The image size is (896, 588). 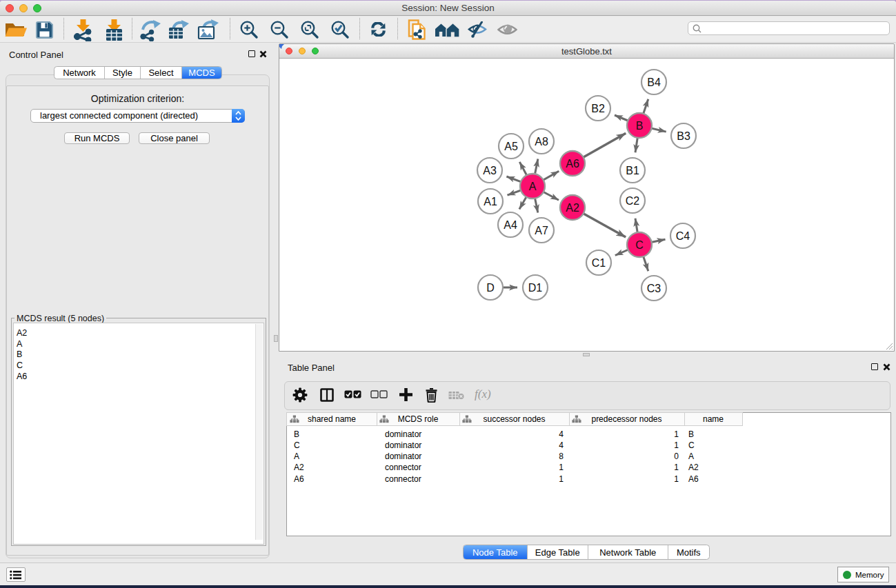 What do you see at coordinates (490, 171) in the screenshot?
I see `svg-text: A3` at bounding box center [490, 171].